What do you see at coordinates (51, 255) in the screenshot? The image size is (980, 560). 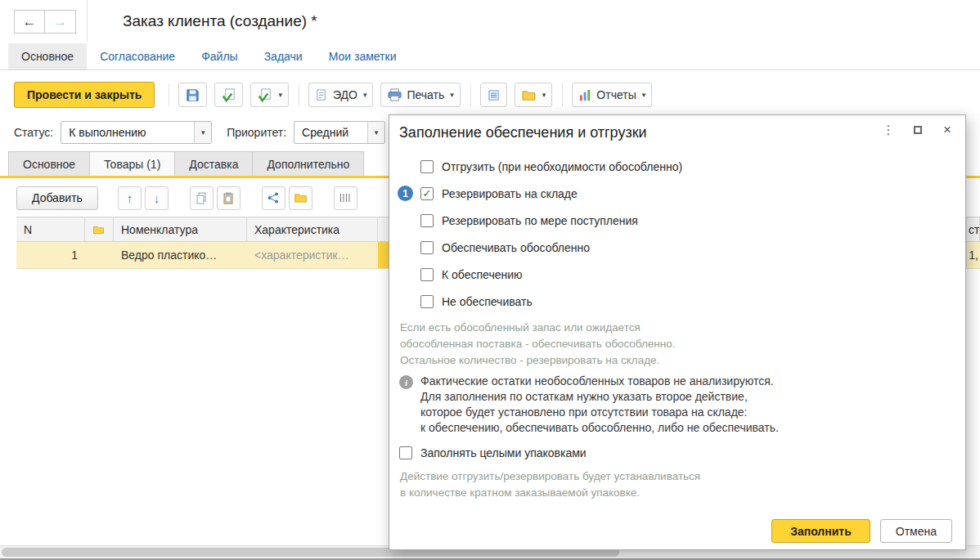 I see `cell-row-number: 1` at bounding box center [51, 255].